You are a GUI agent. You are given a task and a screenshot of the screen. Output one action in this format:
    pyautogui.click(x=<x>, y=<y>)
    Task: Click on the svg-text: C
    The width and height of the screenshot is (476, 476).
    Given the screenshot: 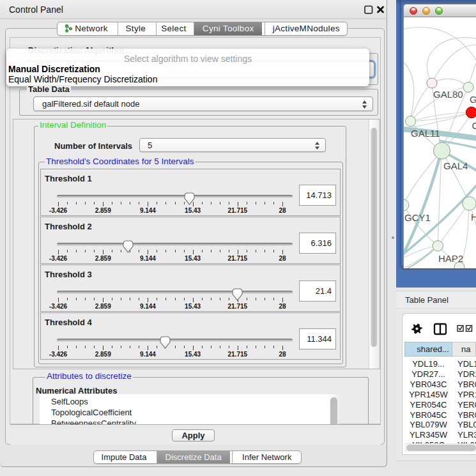 What is the action you would take?
    pyautogui.click(x=474, y=125)
    